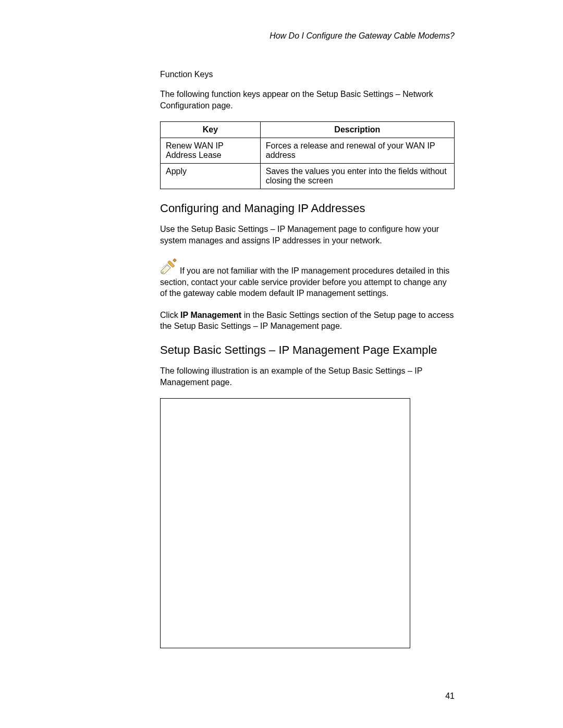 The height and width of the screenshot is (728, 563). What do you see at coordinates (169, 268) in the screenshot?
I see `note-icon` at bounding box center [169, 268].